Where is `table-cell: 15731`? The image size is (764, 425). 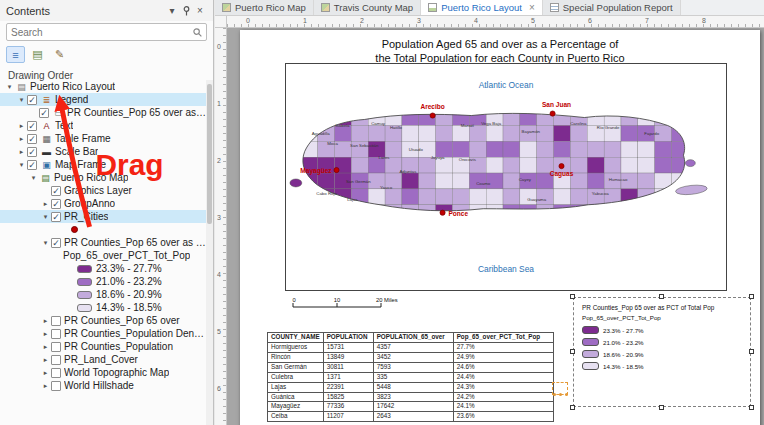 table-cell: 15731 is located at coordinates (348, 347).